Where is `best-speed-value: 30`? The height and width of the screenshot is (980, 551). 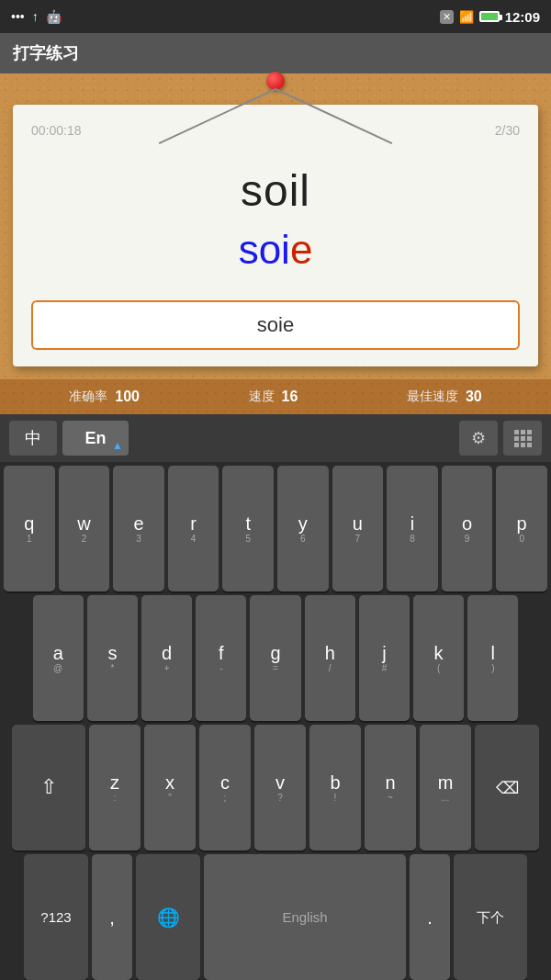
best-speed-value: 30 is located at coordinates (474, 397).